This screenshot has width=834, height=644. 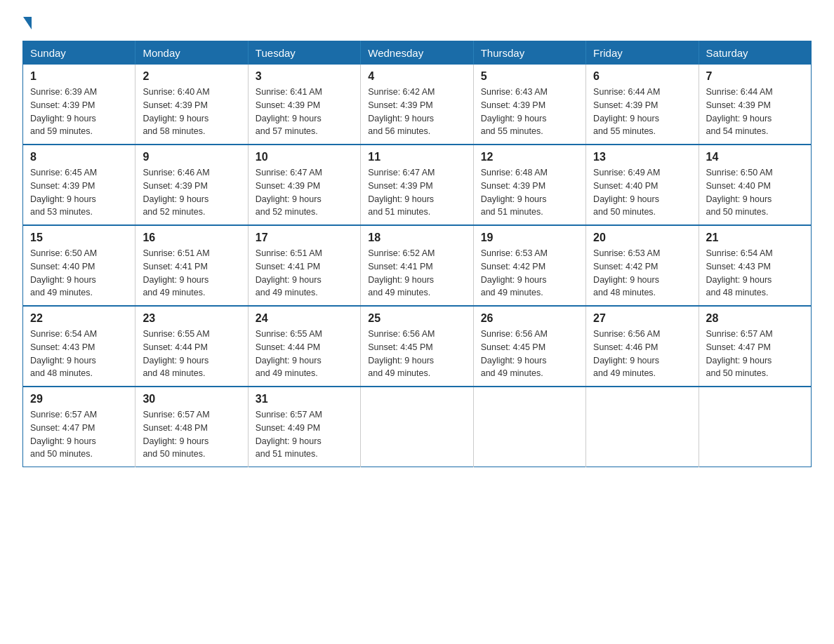 What do you see at coordinates (642, 105) in the screenshot?
I see `calendar-cell: 6 Sunrise: 6:44 AMSunset: 4:39 PMDayligh…` at bounding box center [642, 105].